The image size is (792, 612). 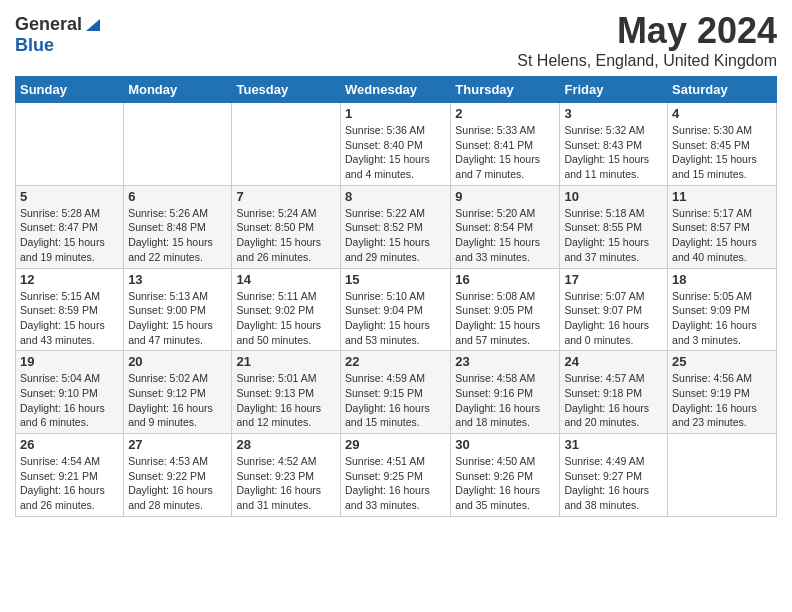 I want to click on day-number: 30, so click(x=505, y=444).